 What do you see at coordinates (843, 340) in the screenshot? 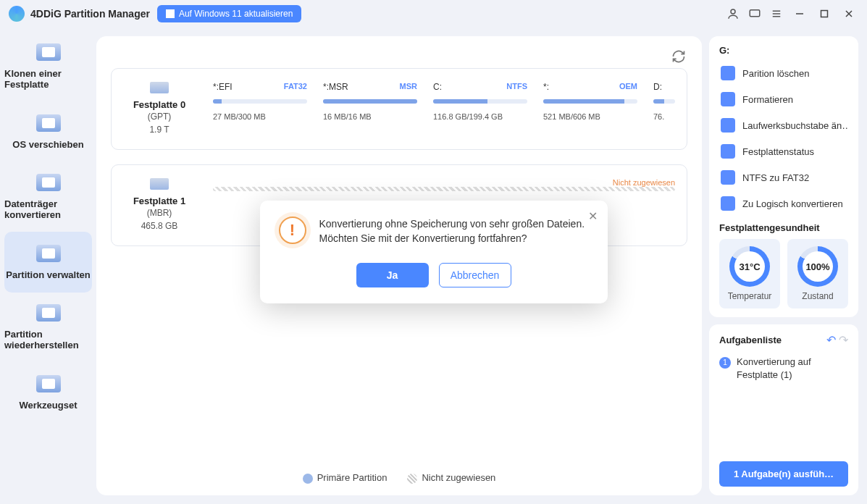
I see `redo-icon: ↷` at bounding box center [843, 340].